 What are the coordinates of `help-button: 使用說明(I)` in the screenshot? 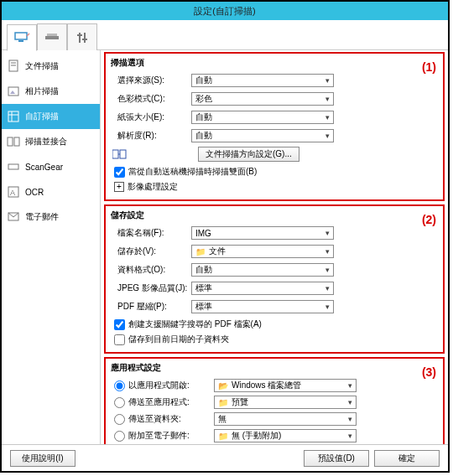 It's located at (43, 458).